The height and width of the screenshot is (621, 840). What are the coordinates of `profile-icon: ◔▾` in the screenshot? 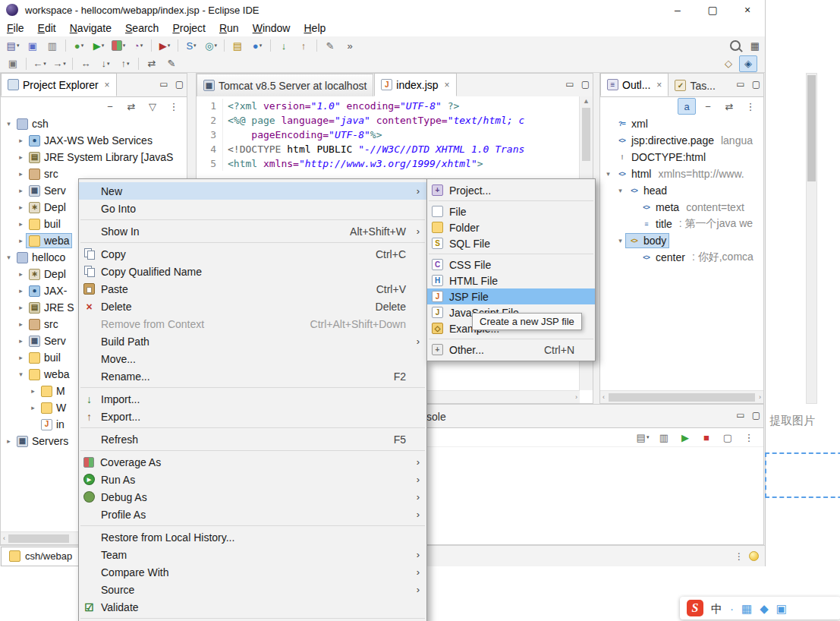 It's located at (138, 46).